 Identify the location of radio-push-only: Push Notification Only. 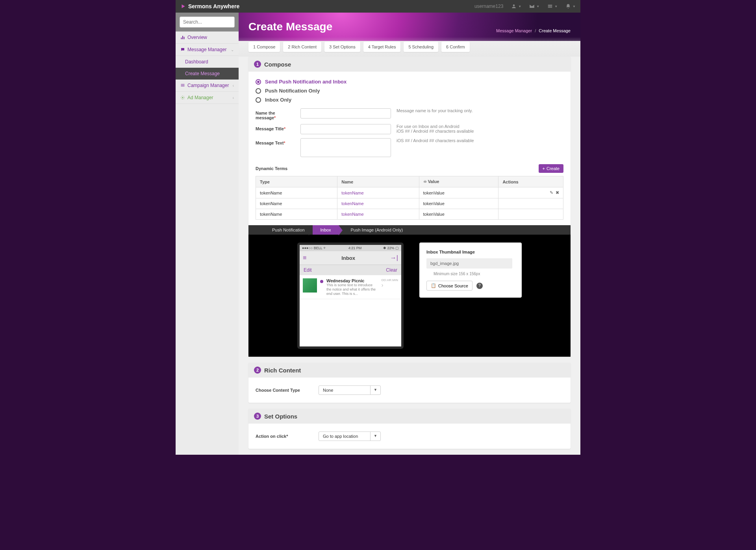
(410, 91).